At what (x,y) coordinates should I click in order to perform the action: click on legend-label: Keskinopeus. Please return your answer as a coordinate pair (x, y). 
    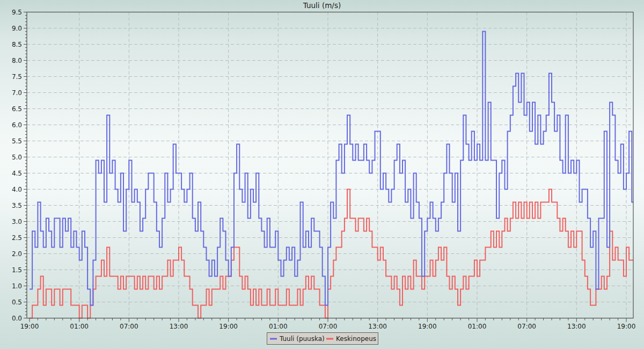
    Looking at the image, I should click on (356, 339).